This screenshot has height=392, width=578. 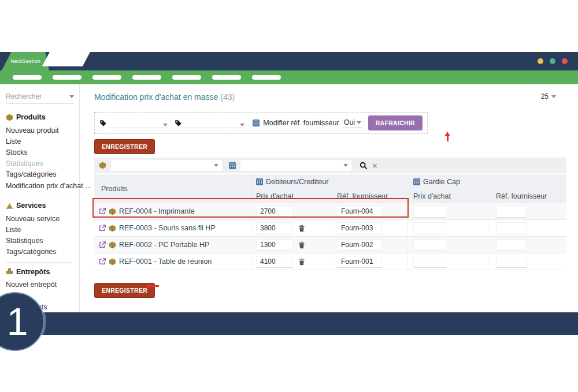 What do you see at coordinates (565, 61) in the screenshot?
I see `red-dot-icon` at bounding box center [565, 61].